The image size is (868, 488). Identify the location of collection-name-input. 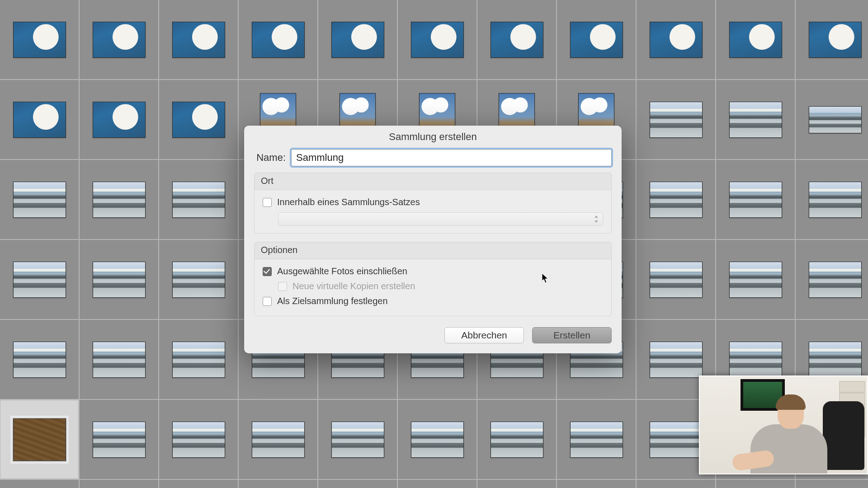
(451, 158).